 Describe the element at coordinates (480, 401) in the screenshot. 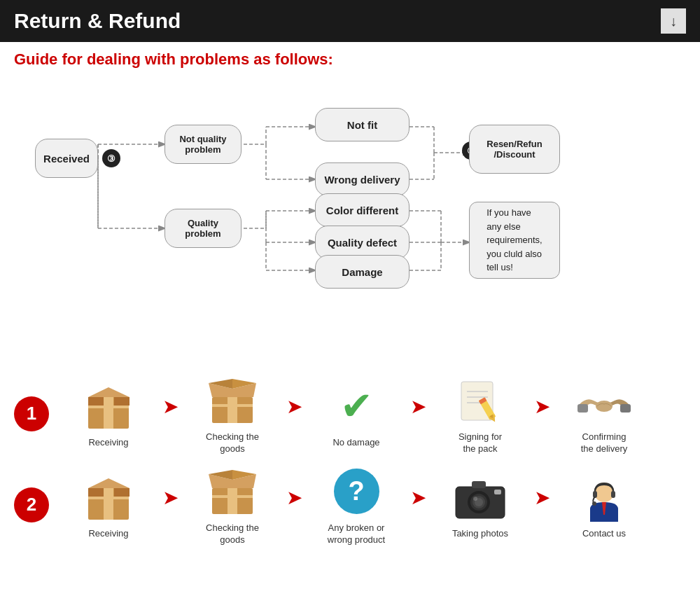

I see `pencil-doc-icon` at that location.